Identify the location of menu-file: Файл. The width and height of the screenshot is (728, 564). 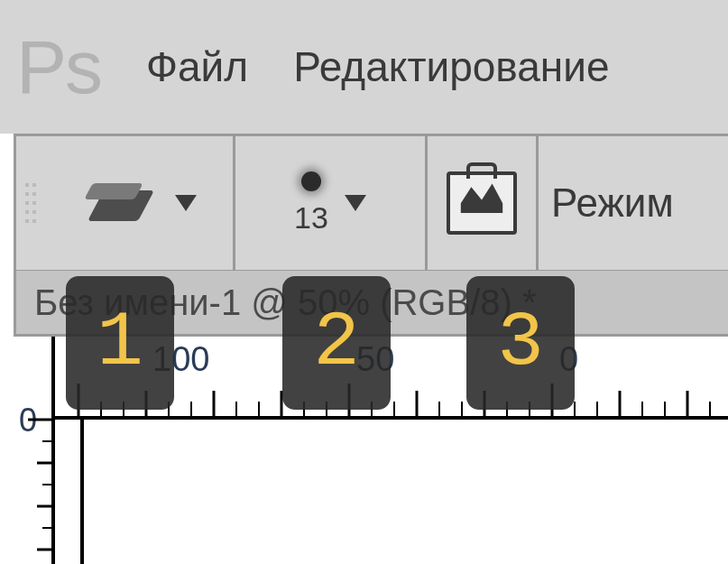
(197, 67).